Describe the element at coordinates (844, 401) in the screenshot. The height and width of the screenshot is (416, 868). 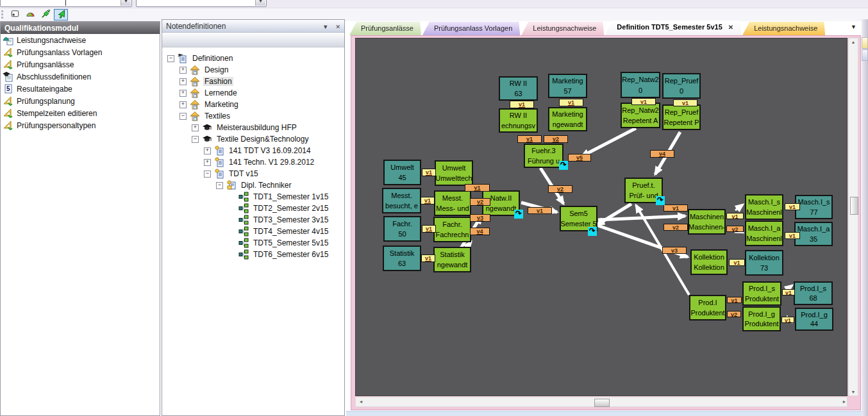
I see `scroll-right-icon: ►` at that location.